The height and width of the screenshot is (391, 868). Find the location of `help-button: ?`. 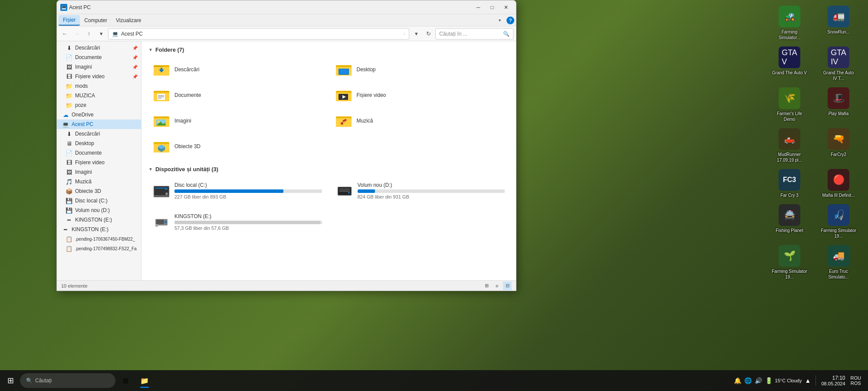

help-button: ? is located at coordinates (510, 20).